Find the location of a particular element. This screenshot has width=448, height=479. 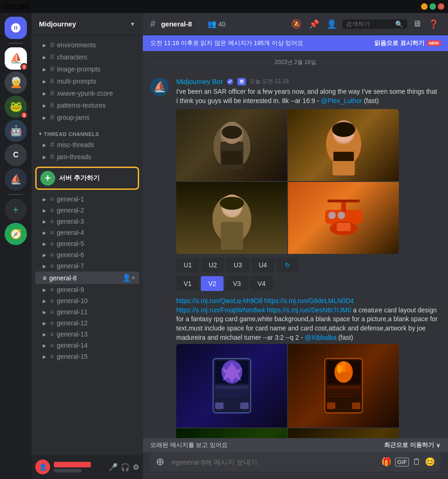

channel-item-group-jams: ▶ # group-jams is located at coordinates (87, 117).